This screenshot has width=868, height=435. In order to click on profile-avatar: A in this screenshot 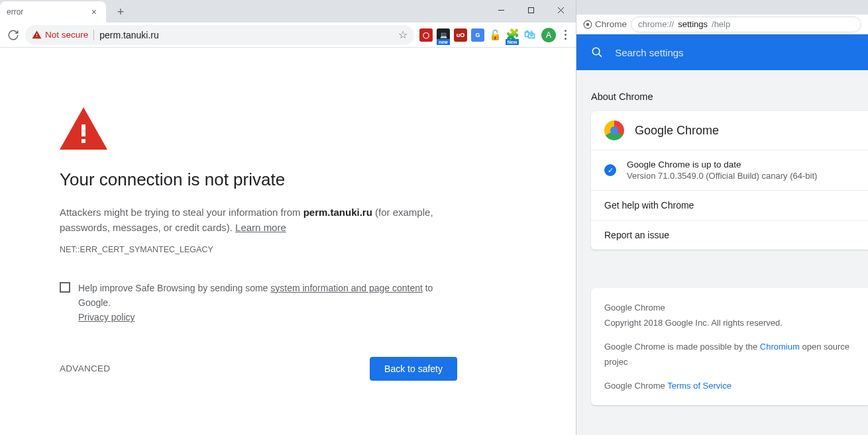, I will do `click(549, 35)`.